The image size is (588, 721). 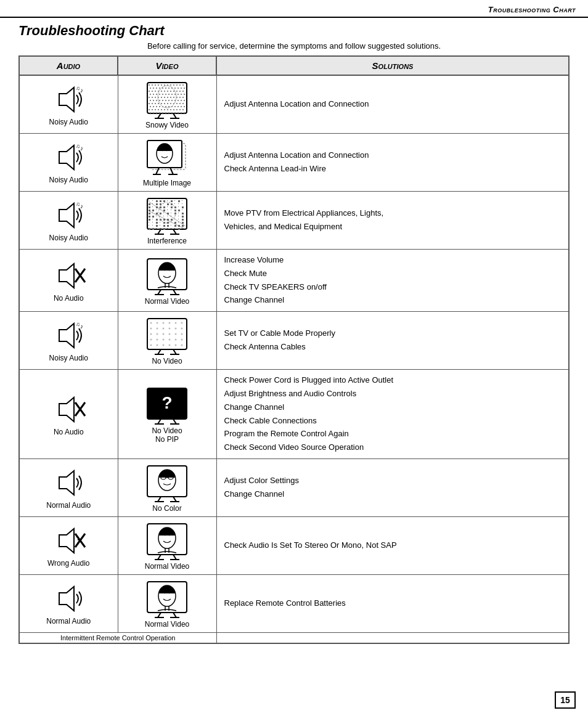 I want to click on audio-cell: No Audio, so click(x=68, y=414).